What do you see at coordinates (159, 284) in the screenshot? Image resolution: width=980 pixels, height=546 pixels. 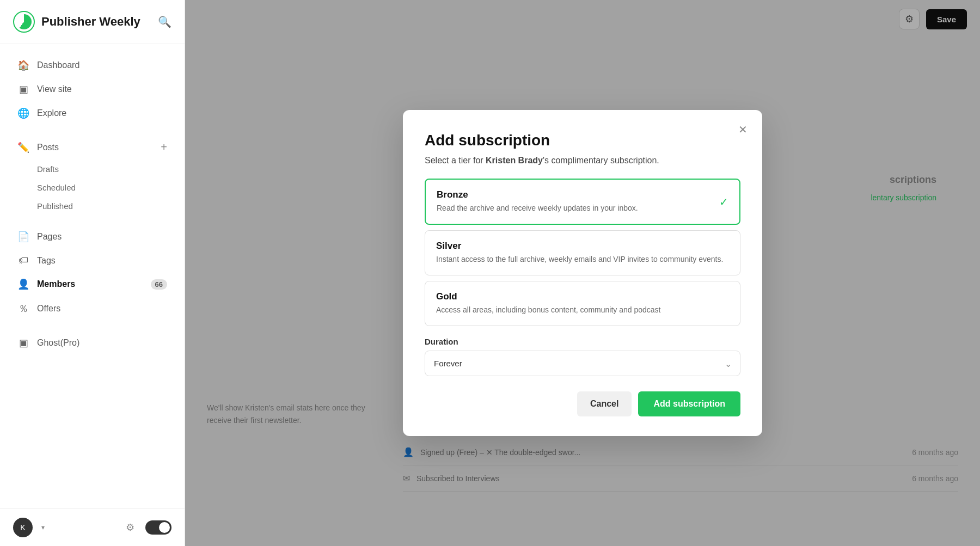 I see `members-badge: 66` at bounding box center [159, 284].